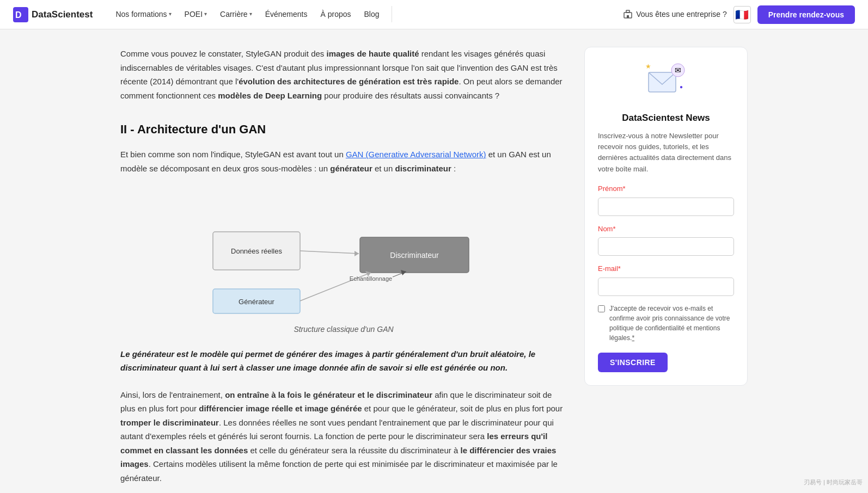  Describe the element at coordinates (739, 15) in the screenshot. I see `nav-right: Vous êtes une entreprise ? 🇫🇷 Prendre re…` at that location.